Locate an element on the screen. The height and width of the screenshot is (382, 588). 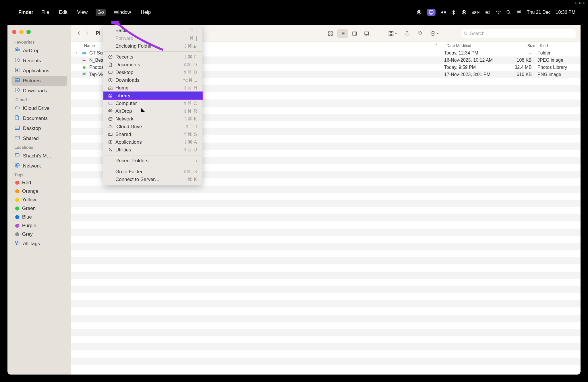
menu-view: View is located at coordinates (83, 12).